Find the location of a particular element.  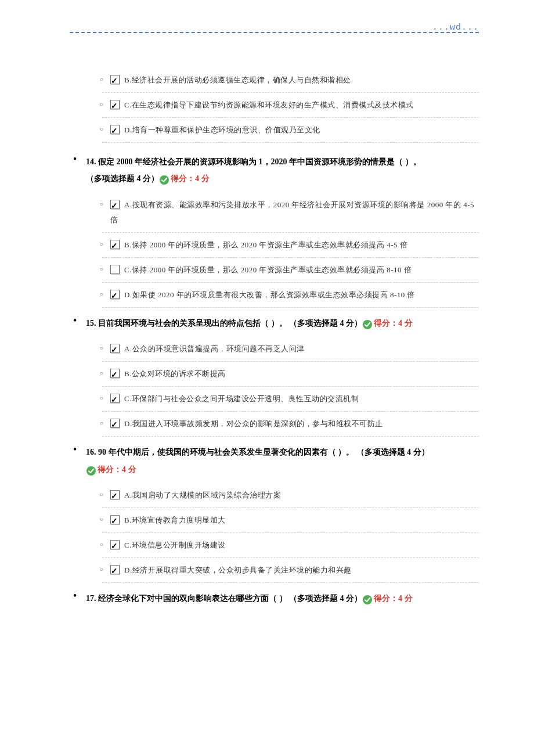

option-text: B.环境宣传教育力度明显加大 is located at coordinates (175, 520).